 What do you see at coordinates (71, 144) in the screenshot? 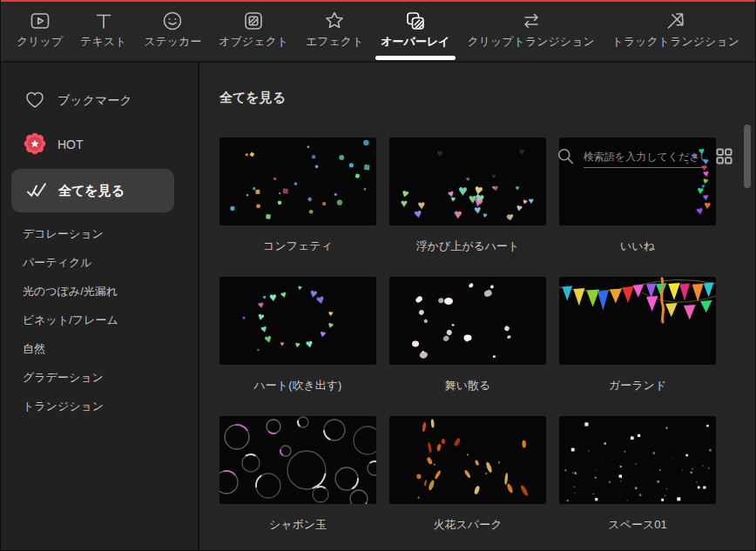
I see `sidebar-item-label: HOT` at bounding box center [71, 144].